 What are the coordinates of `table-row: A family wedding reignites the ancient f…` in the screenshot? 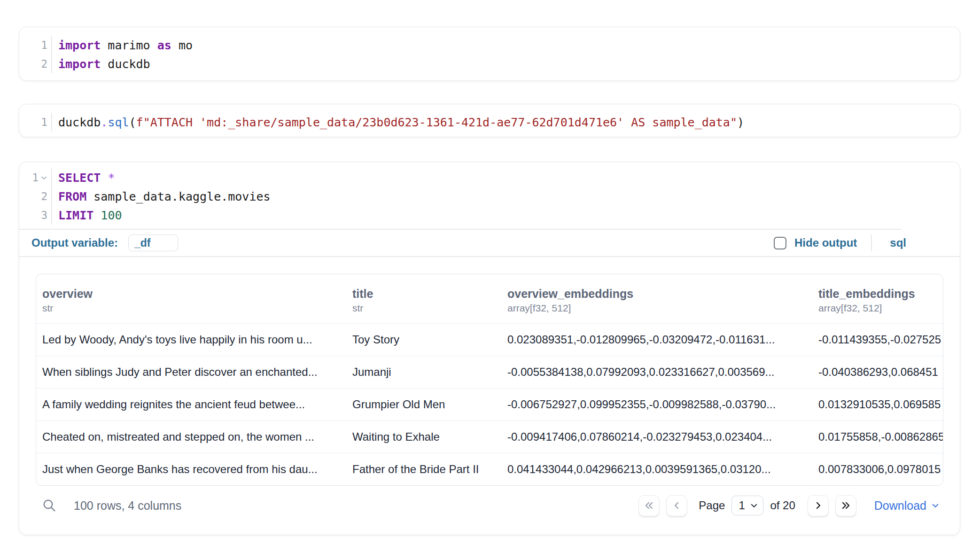 It's located at (490, 404).